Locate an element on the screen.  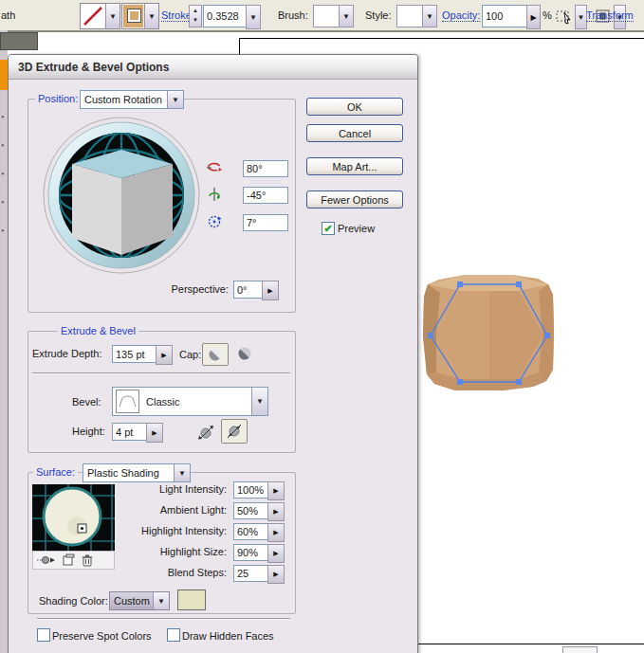
preserve-spot-colors-label: Preserve Spot Colors is located at coordinates (102, 636).